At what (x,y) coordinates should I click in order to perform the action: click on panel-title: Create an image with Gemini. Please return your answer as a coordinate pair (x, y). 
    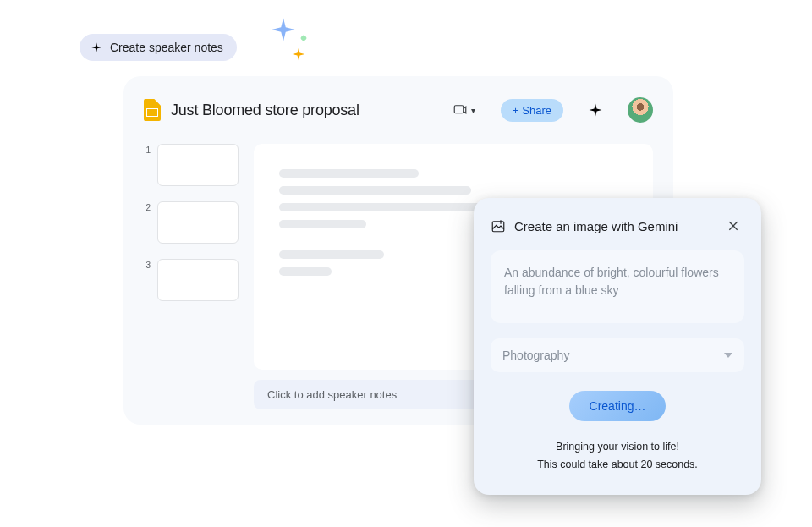
    Looking at the image, I should click on (614, 227).